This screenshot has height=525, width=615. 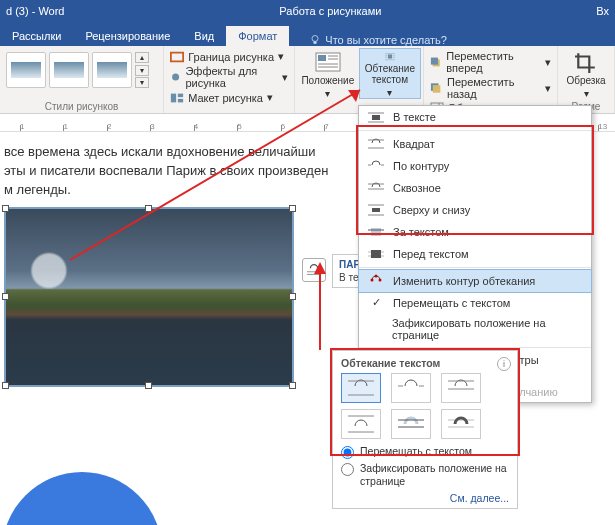 What do you see at coordinates (436, 62) in the screenshot?
I see `bring-forward-icon` at bounding box center [436, 62].